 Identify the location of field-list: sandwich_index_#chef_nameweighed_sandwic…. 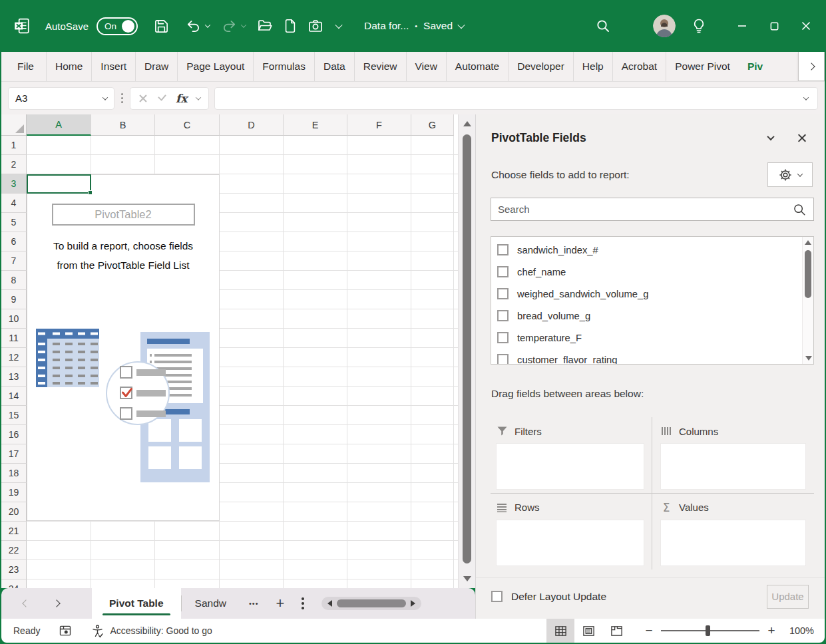
(652, 301).